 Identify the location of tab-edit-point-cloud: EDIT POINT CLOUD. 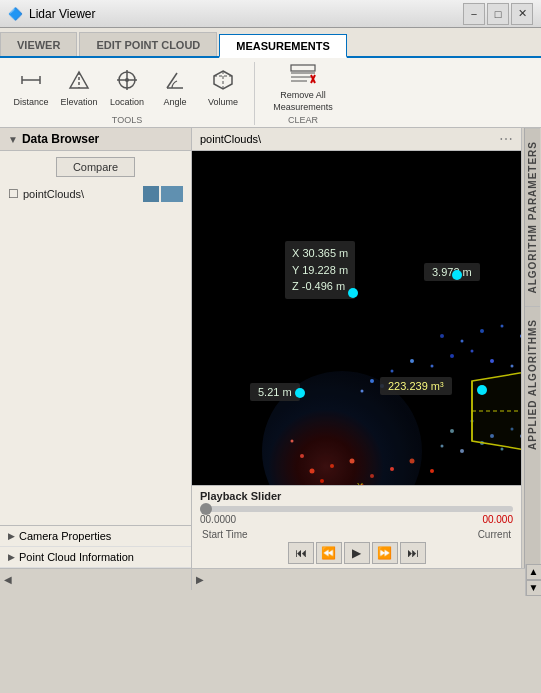
(148, 44).